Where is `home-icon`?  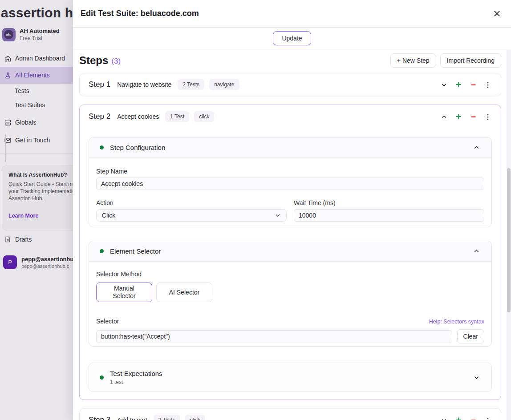
home-icon is located at coordinates (8, 58).